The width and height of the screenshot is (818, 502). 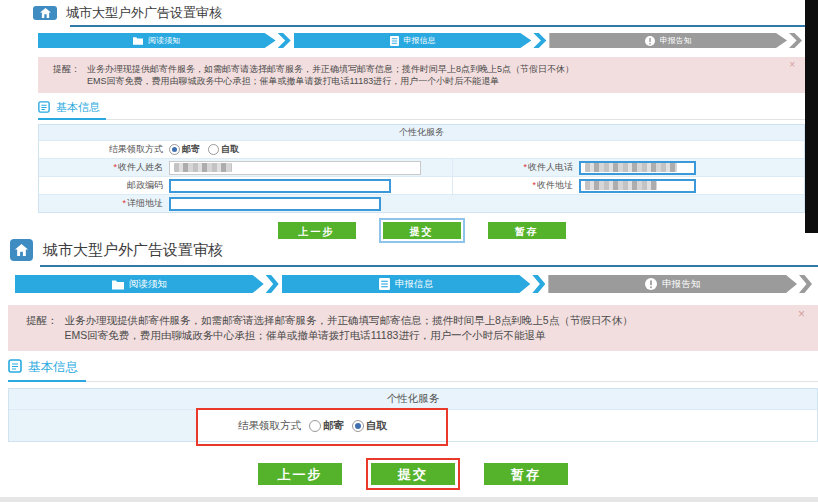 What do you see at coordinates (280, 186) in the screenshot?
I see `postal-code-input` at bounding box center [280, 186].